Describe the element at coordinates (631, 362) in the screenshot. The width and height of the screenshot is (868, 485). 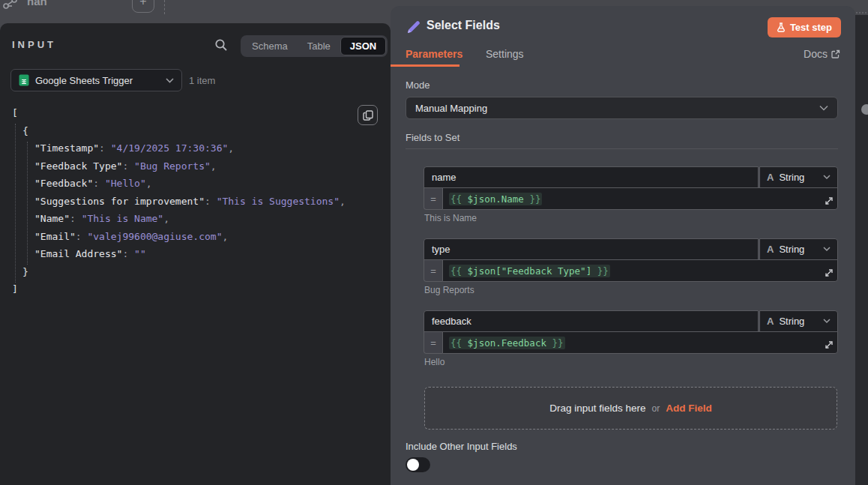
I see `expression-preview: Hello` at that location.